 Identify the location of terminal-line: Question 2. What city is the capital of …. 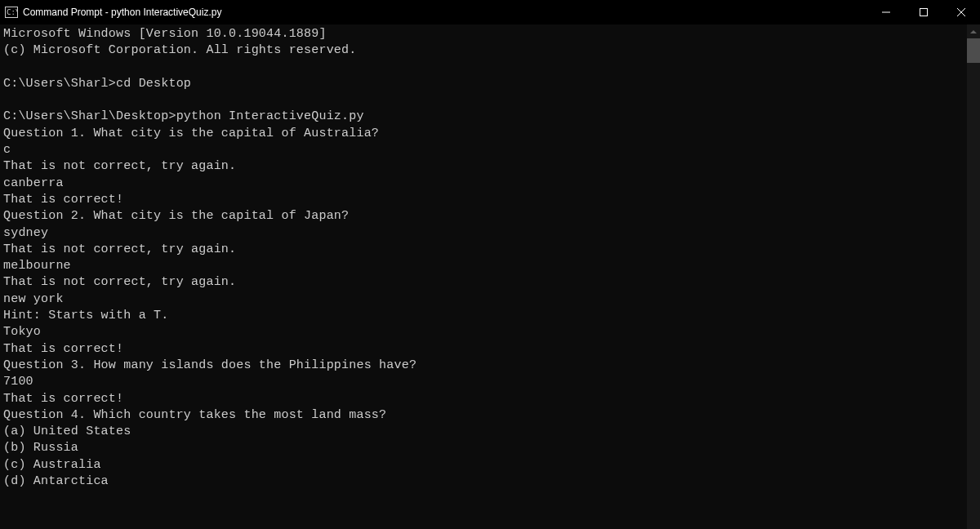
(485, 216).